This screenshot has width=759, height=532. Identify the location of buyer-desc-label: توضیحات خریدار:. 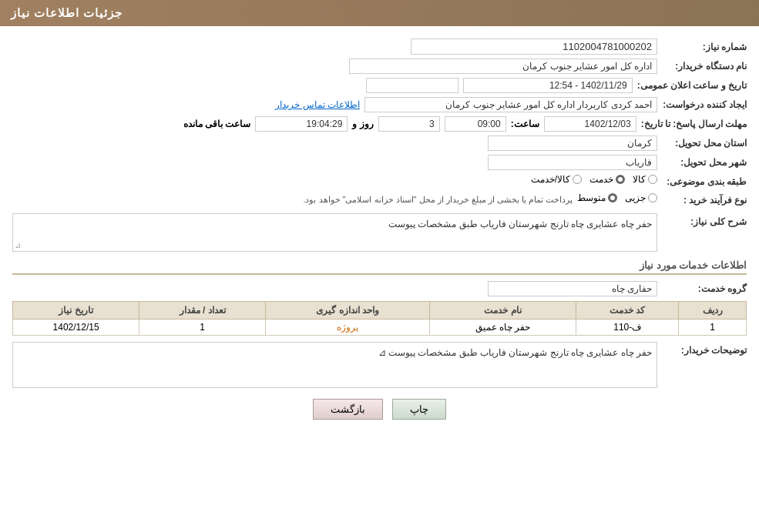
(704, 349).